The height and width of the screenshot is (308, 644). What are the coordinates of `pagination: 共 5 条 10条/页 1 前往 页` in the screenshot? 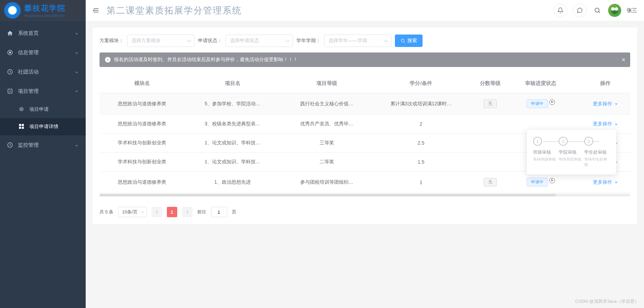 It's located at (365, 212).